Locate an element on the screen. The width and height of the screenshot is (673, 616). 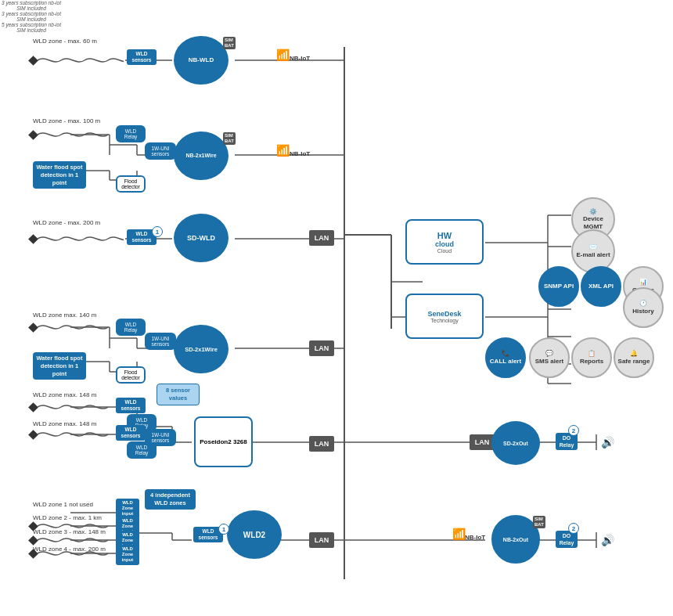
poseidon-3268-device: Poseidon2 3268 is located at coordinates (224, 441).